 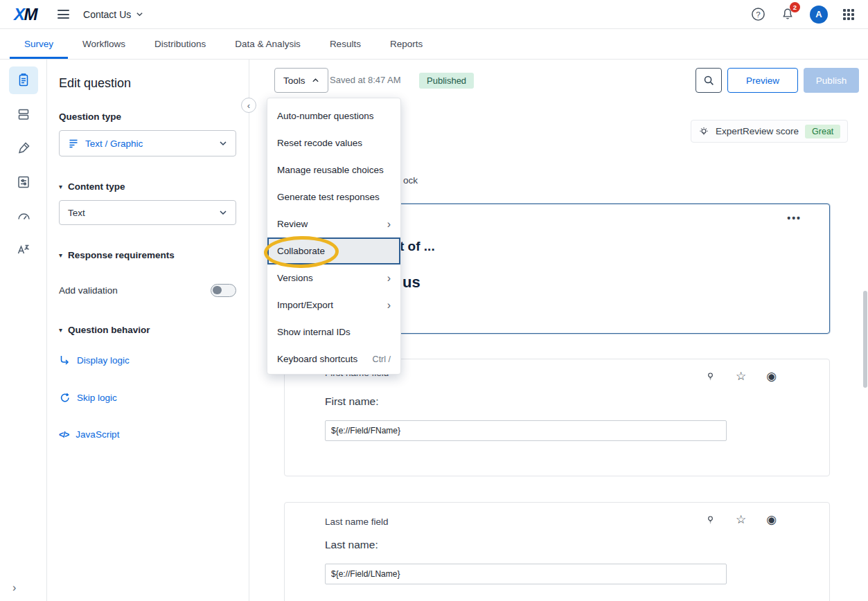 What do you see at coordinates (763, 80) in the screenshot?
I see `preview-button: Preview` at bounding box center [763, 80].